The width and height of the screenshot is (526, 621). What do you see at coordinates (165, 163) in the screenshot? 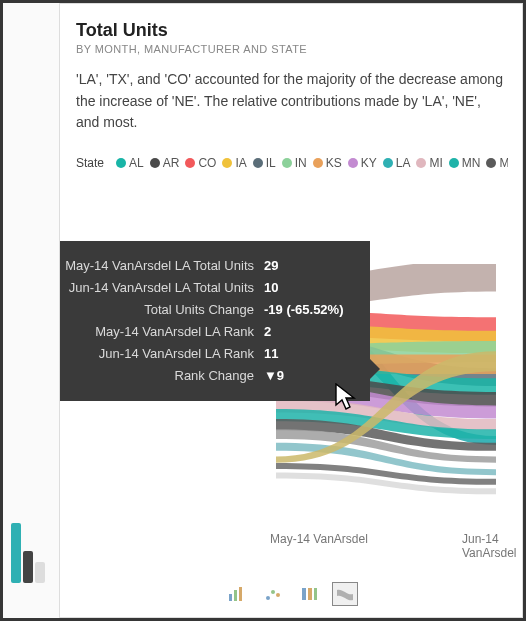
I see `legend-item: AR` at bounding box center [165, 163].